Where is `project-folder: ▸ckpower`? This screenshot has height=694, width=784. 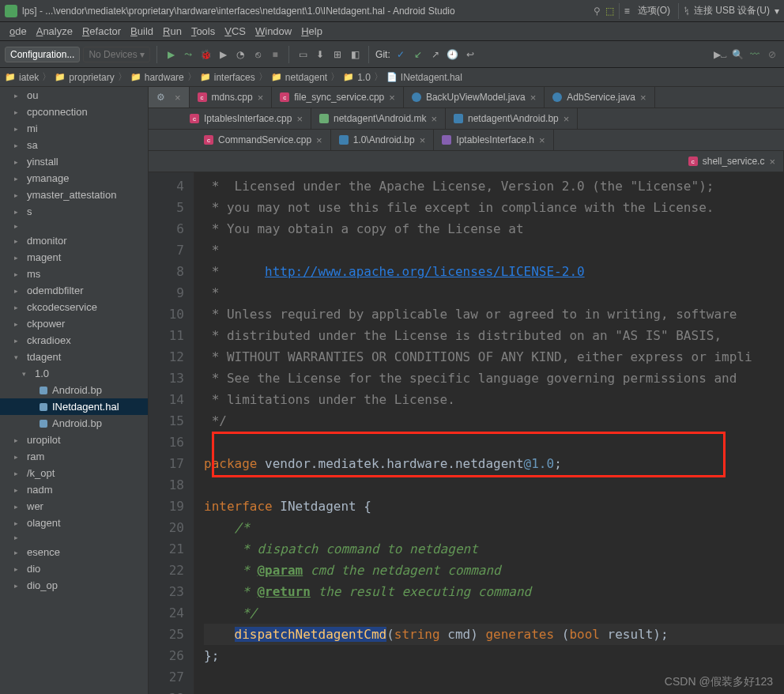 project-folder: ▸ckpower is located at coordinates (74, 324).